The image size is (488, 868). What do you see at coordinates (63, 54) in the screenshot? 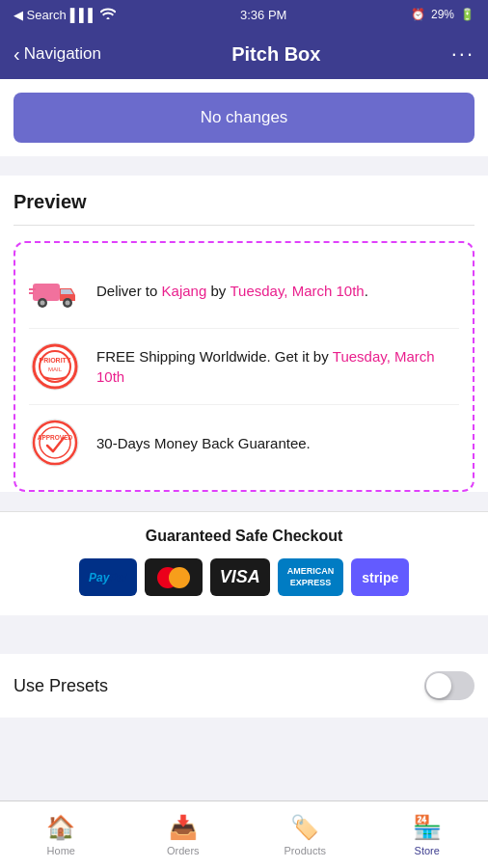
I see `back-label: Navigation` at bounding box center [63, 54].